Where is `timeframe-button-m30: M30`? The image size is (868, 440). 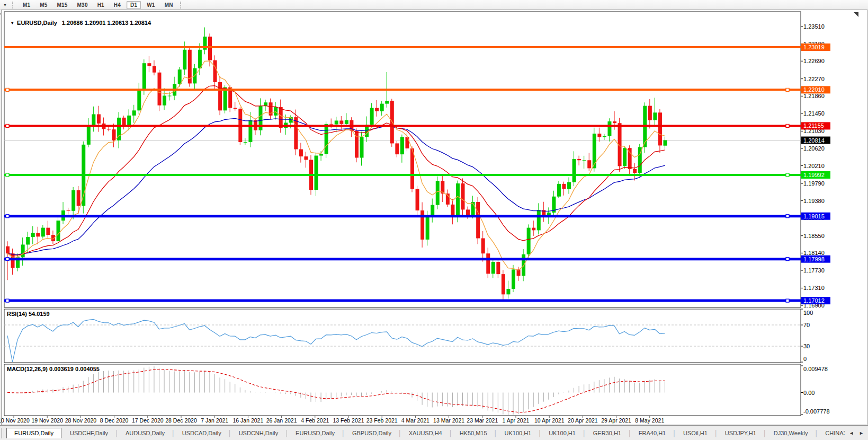 timeframe-button-m30: M30 is located at coordinates (83, 5).